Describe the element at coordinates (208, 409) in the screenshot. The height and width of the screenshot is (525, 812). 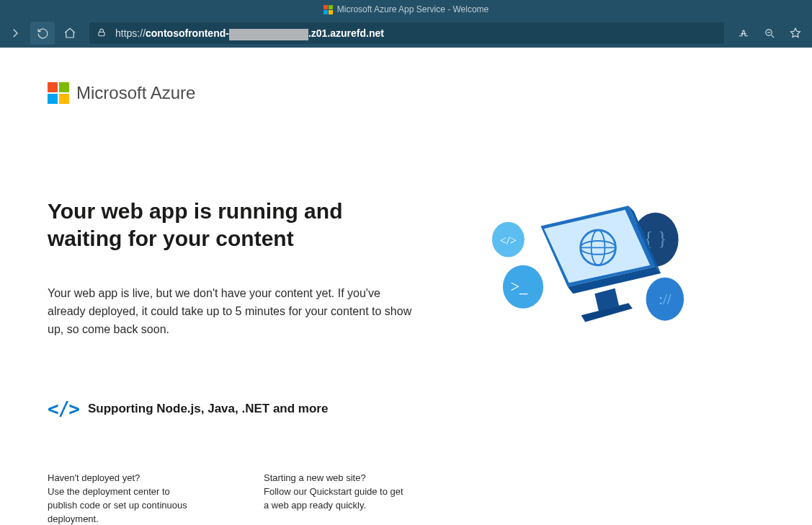
I see `supporting-text: Supporting Node.js, Java, .NET and more` at that location.